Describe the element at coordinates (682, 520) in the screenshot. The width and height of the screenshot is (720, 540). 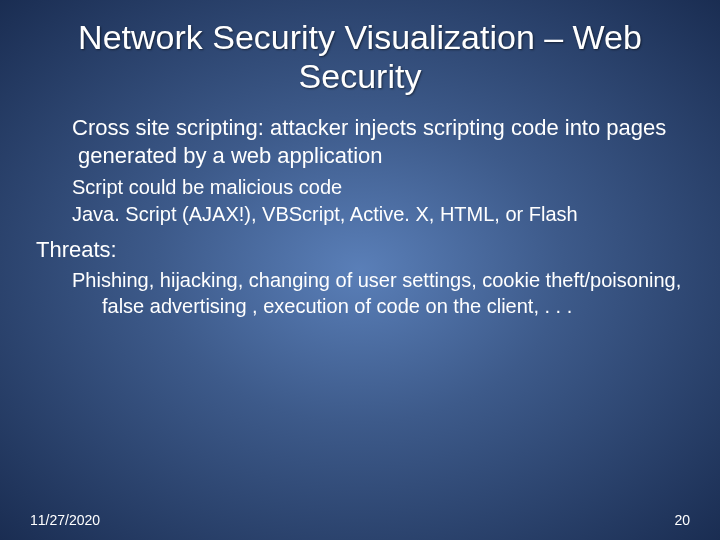
I see `footer-page-number: 20` at that location.